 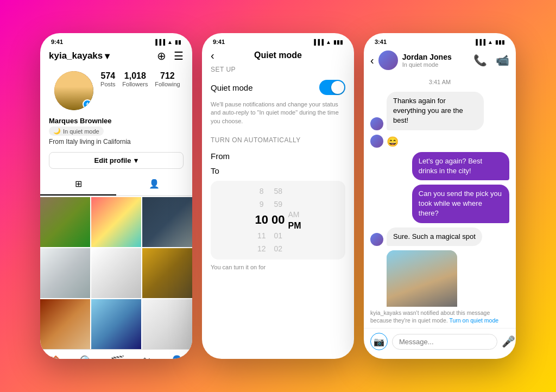 I want to click on signal-icon-3: ▐▐▐, so click(x=480, y=42).